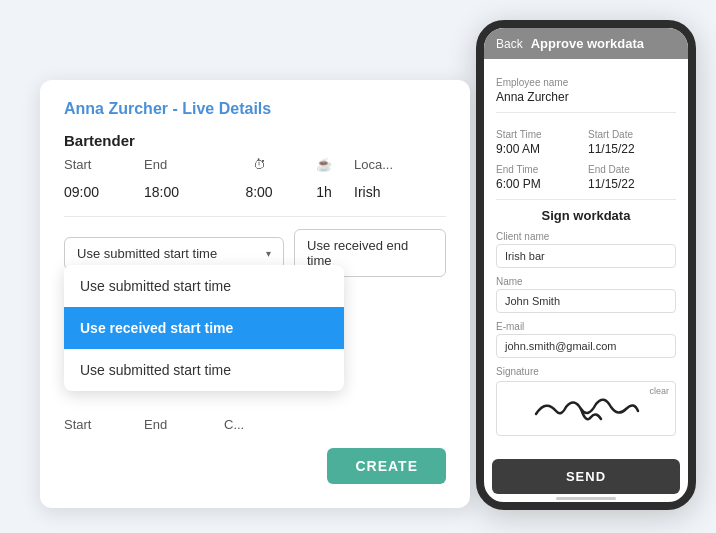  I want to click on start-date-label: Start Date, so click(632, 134).